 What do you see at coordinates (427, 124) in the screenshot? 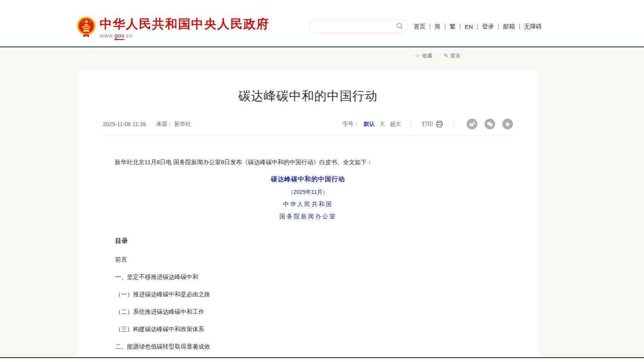
I see `print-label: 打印` at bounding box center [427, 124].